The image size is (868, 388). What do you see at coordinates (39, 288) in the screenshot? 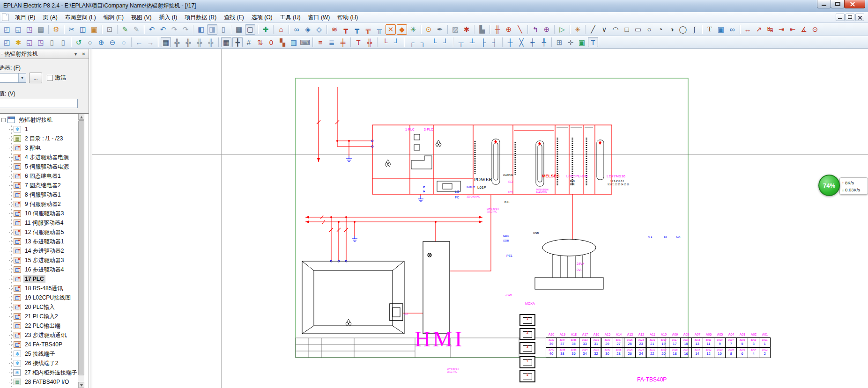
I see `tree-item-18: 18 RS-485通讯` at bounding box center [39, 288].